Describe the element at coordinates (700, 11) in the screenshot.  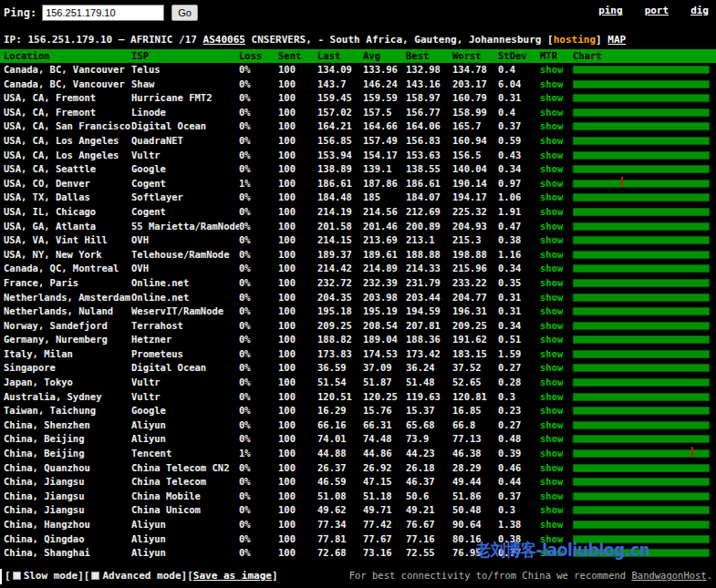
I see `nav-dig-link: dig` at that location.